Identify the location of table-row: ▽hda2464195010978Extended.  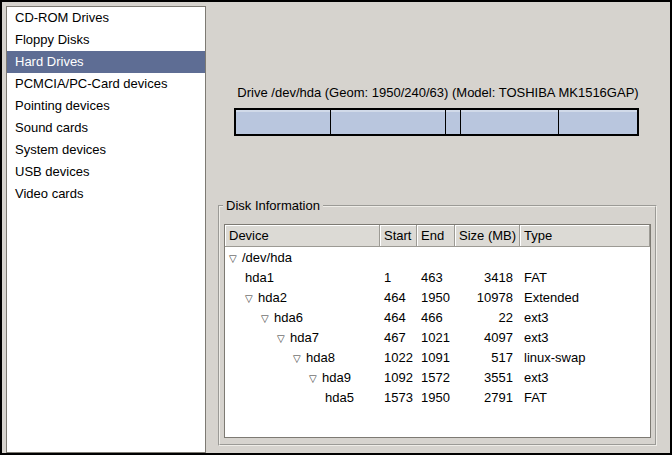
(438, 297).